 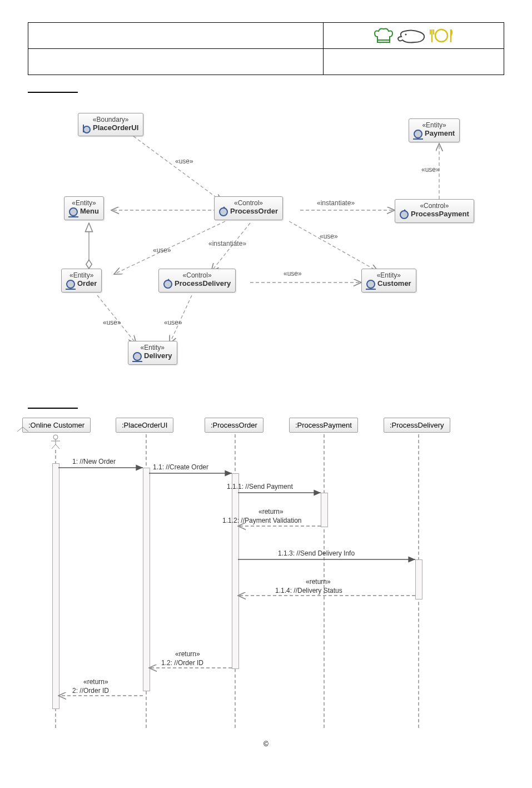 What do you see at coordinates (111, 125) in the screenshot?
I see `uml-box-placeorderui: «Boundary» PlaceOrderUI` at bounding box center [111, 125].